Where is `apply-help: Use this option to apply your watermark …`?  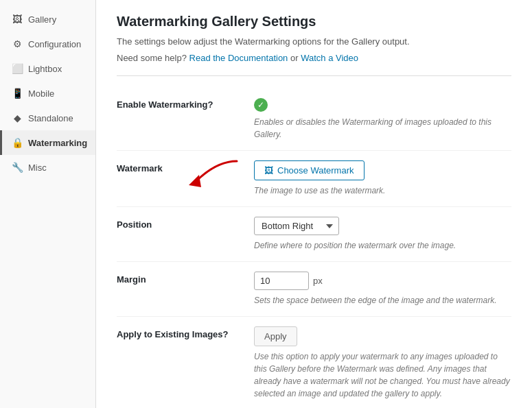
apply-help: Use this option to apply your watermark … is located at coordinates (383, 375).